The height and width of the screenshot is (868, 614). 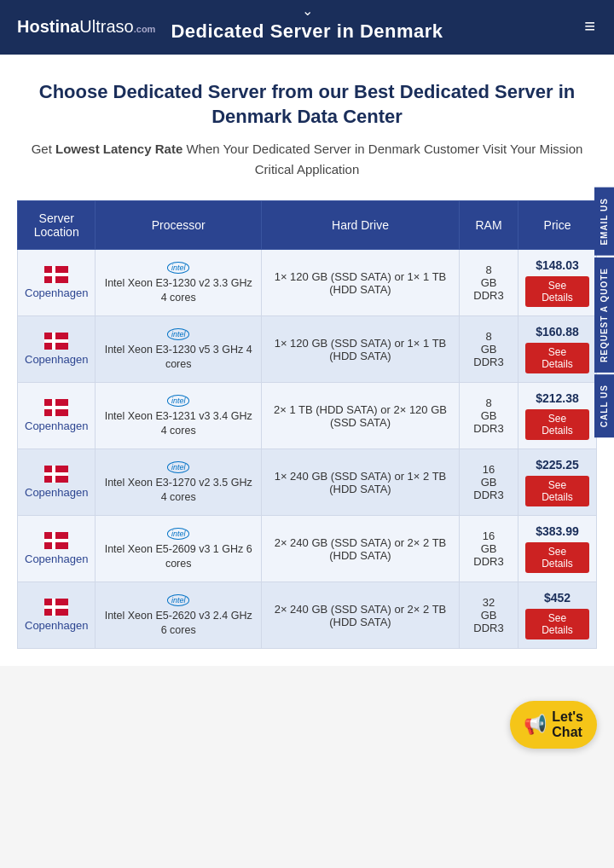 What do you see at coordinates (307, 27) in the screenshot?
I see `header: HostinaUltraso.com ⌄ Dedicated Server in…` at bounding box center [307, 27].